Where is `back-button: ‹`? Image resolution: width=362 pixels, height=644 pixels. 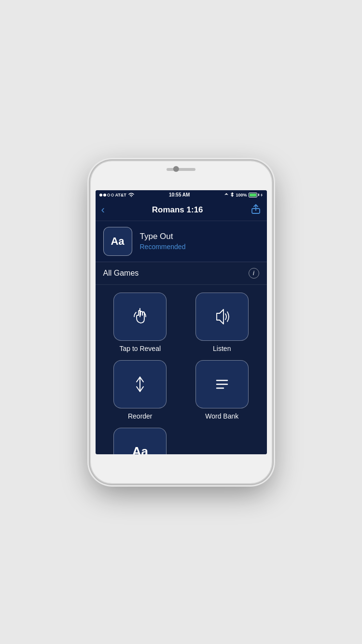 back-button: ‹ is located at coordinates (103, 210).